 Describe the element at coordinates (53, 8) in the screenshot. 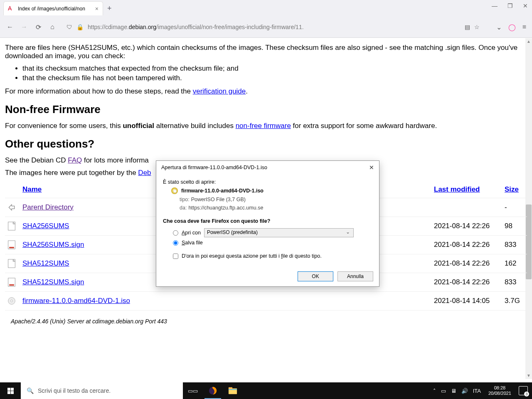

I see `browser-tab: A Index of /images/unofficial/non ×` at that location.